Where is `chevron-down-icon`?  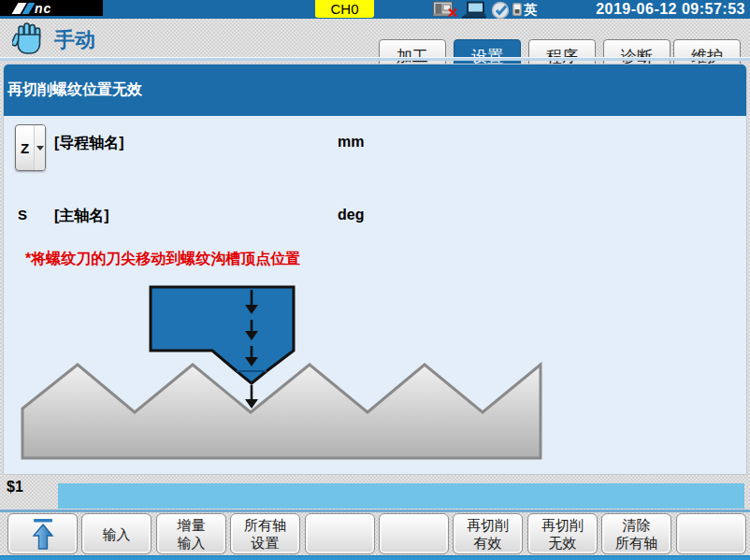 chevron-down-icon is located at coordinates (40, 148).